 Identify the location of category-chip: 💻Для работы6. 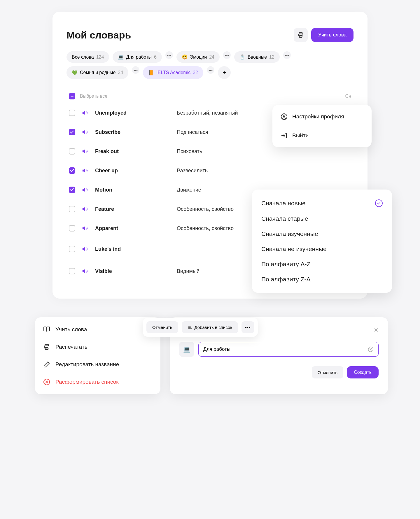
(137, 57).